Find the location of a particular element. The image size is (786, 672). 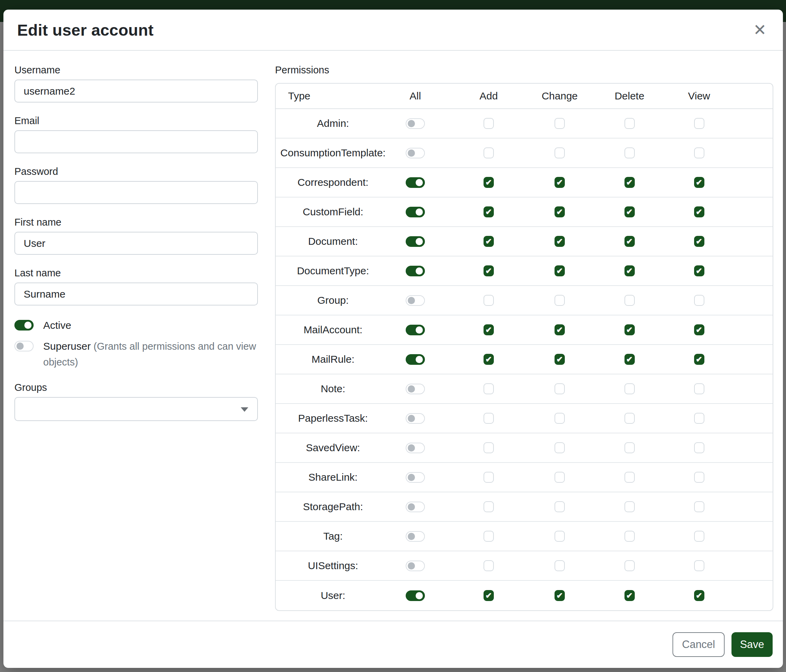

close-icon: ✕ is located at coordinates (760, 30).